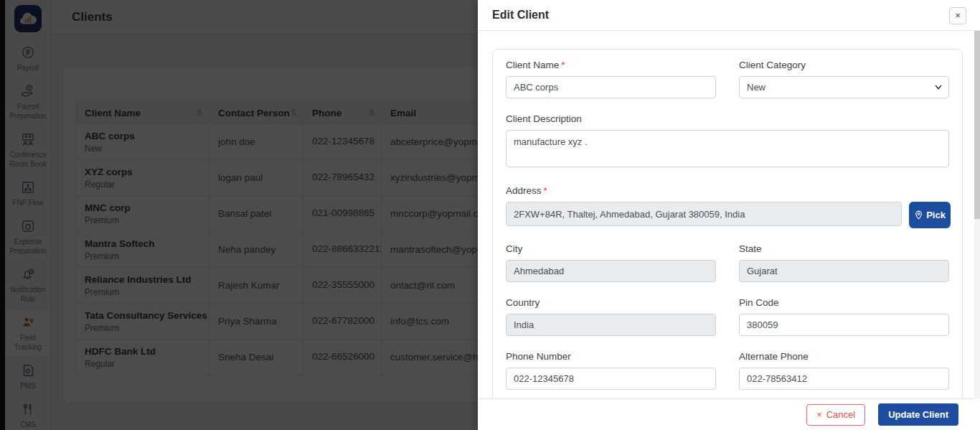 The width and height of the screenshot is (980, 430). What do you see at coordinates (977, 125) in the screenshot?
I see `modal-scrollbar-thumb` at bounding box center [977, 125].